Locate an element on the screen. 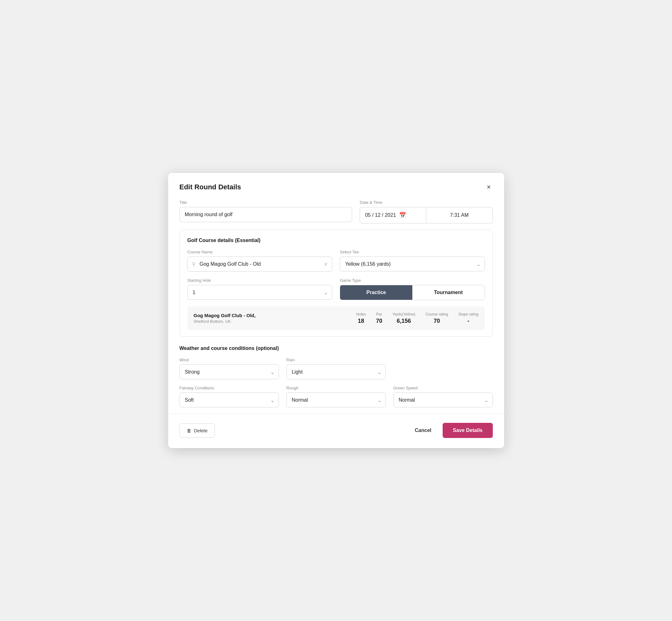 This screenshot has height=621, width=672. clear-course-icon: ✕ is located at coordinates (326, 264).